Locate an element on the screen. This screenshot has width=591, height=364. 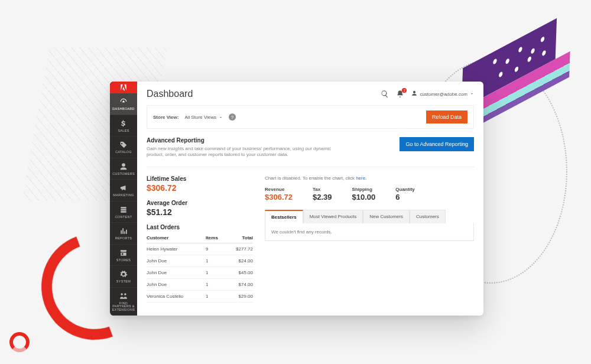
sidebar-item-content: CONTENT is located at coordinates (124, 213).